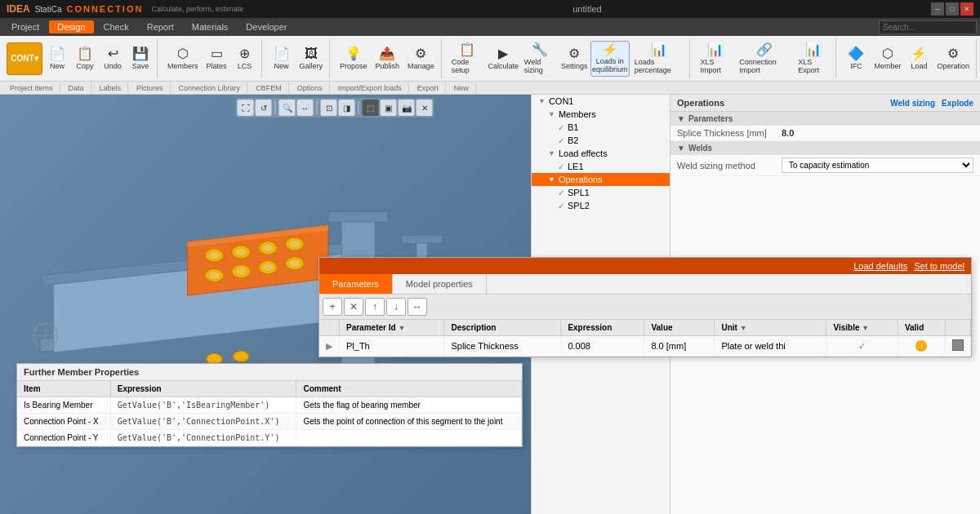  I want to click on menu-item-report: Report, so click(160, 27).